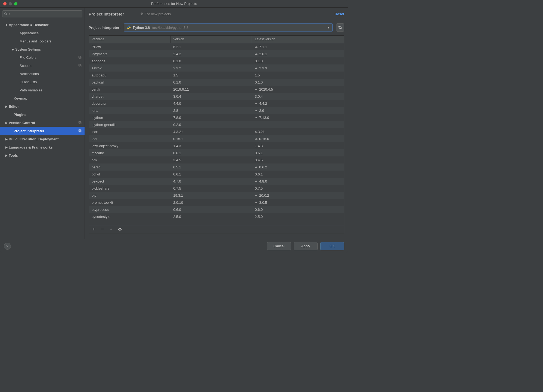 This screenshot has width=543, height=392. What do you see at coordinates (5, 4) in the screenshot?
I see `close-window-icon` at bounding box center [5, 4].